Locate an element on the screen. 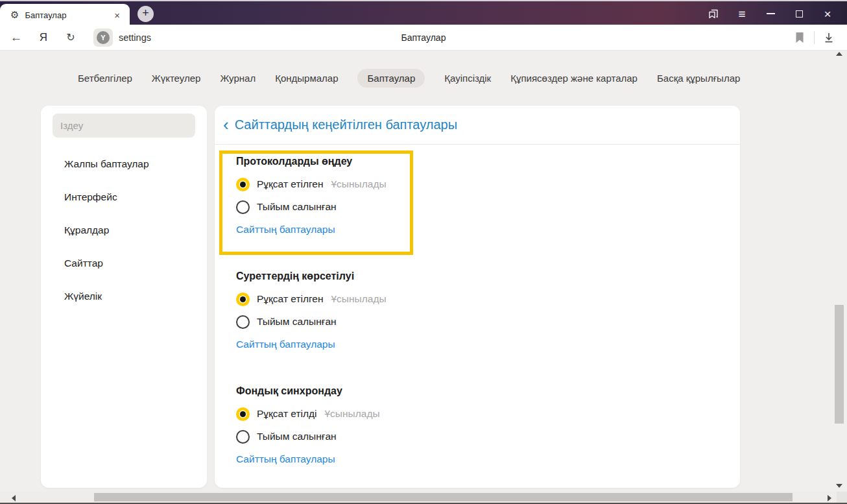  section-page-title: Сайттардың кеңейтілген баптаулары is located at coordinates (346, 125).